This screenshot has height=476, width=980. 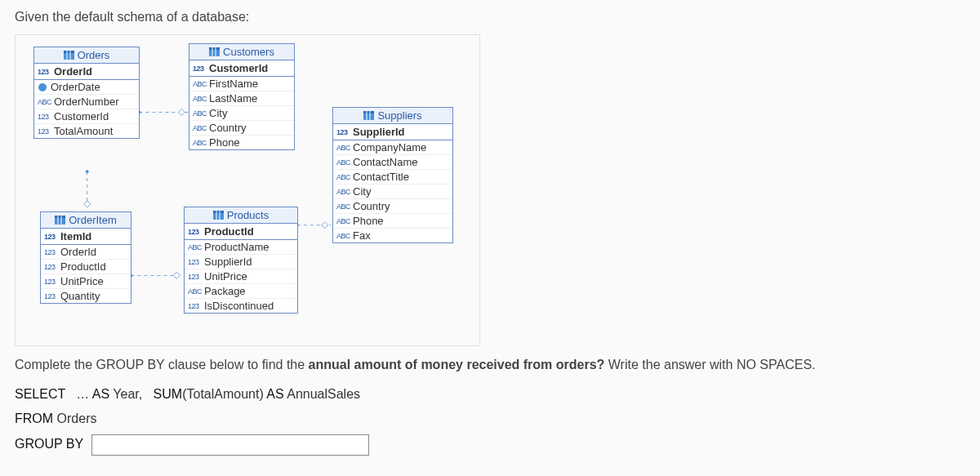 What do you see at coordinates (241, 276) in the screenshot?
I see `table-products-columns: ABCProductName 123SupplierId 123UnitPric…` at bounding box center [241, 276].